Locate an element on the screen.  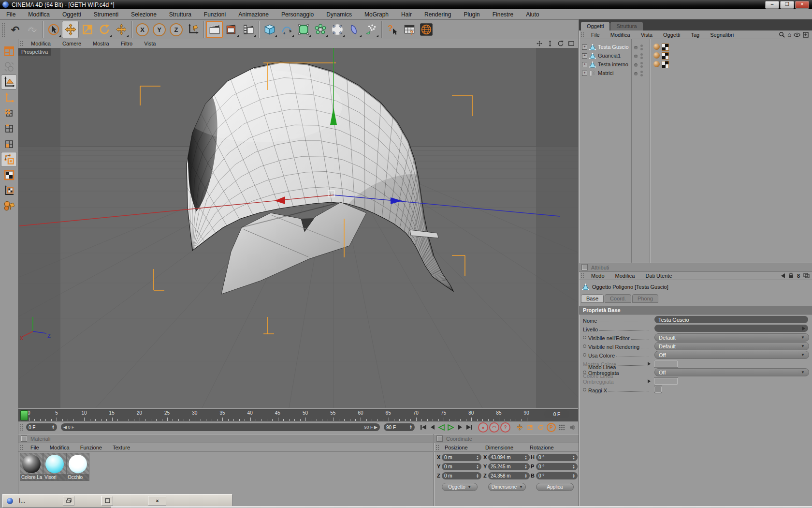
mat-menu-modifica: Modifica is located at coordinates (60, 448).